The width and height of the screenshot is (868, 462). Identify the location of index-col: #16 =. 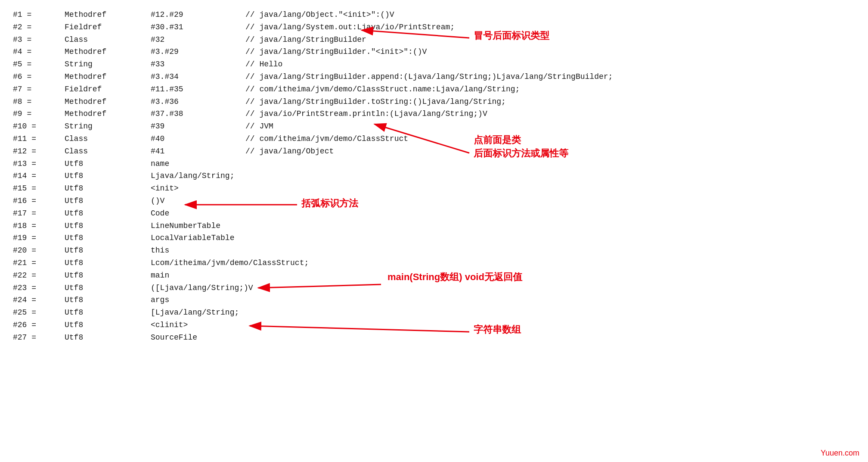
(39, 201).